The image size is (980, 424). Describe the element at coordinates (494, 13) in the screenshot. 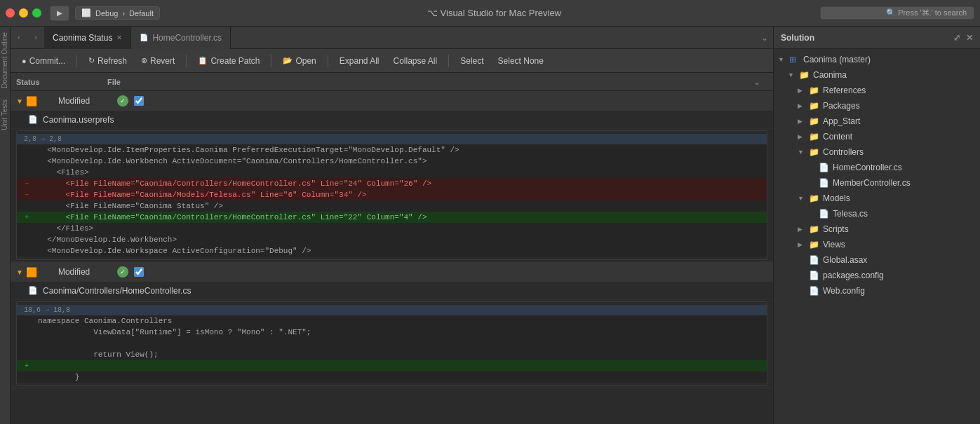

I see `window-title: ⌥ Visual Studio for Mac Preview` at that location.